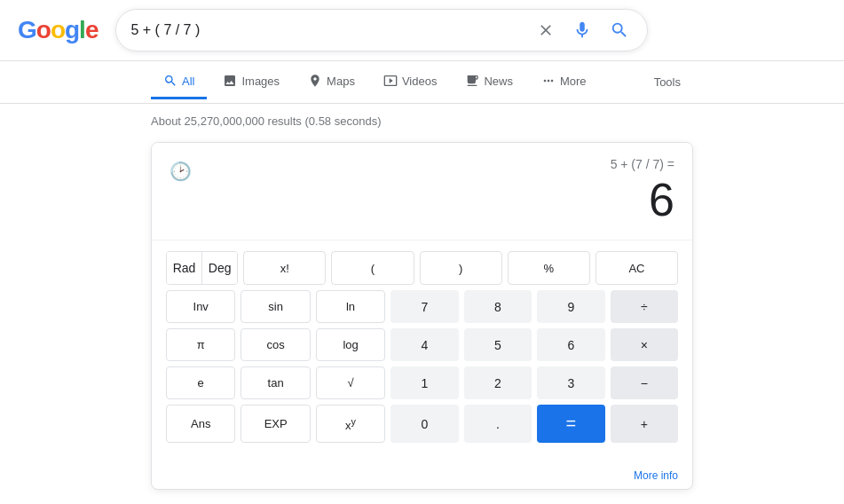  I want to click on google-logo: Google, so click(58, 30).